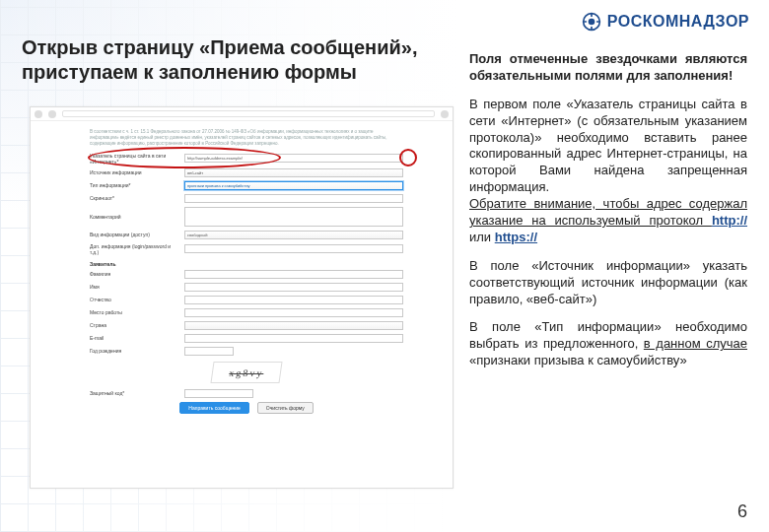 This screenshot has height=532, width=769. I want to click on email-label: E-mail, so click(134, 338).